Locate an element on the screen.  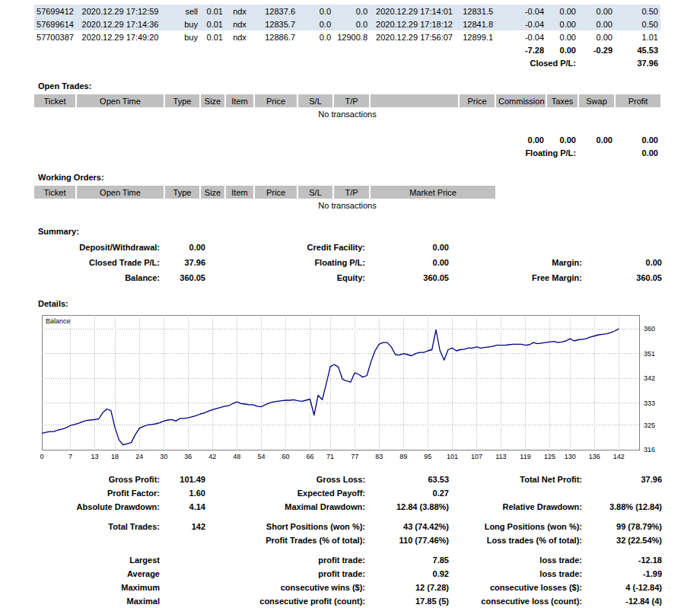
closed-pl-label: Closed P/L: is located at coordinates (306, 62).